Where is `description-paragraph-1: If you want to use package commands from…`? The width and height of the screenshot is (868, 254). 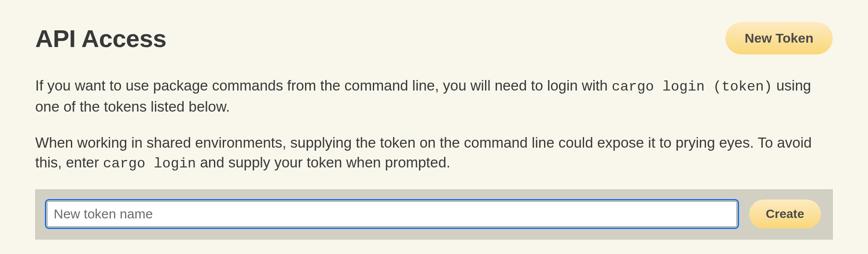
description-paragraph-1: If you want to use package commands from… is located at coordinates (434, 96).